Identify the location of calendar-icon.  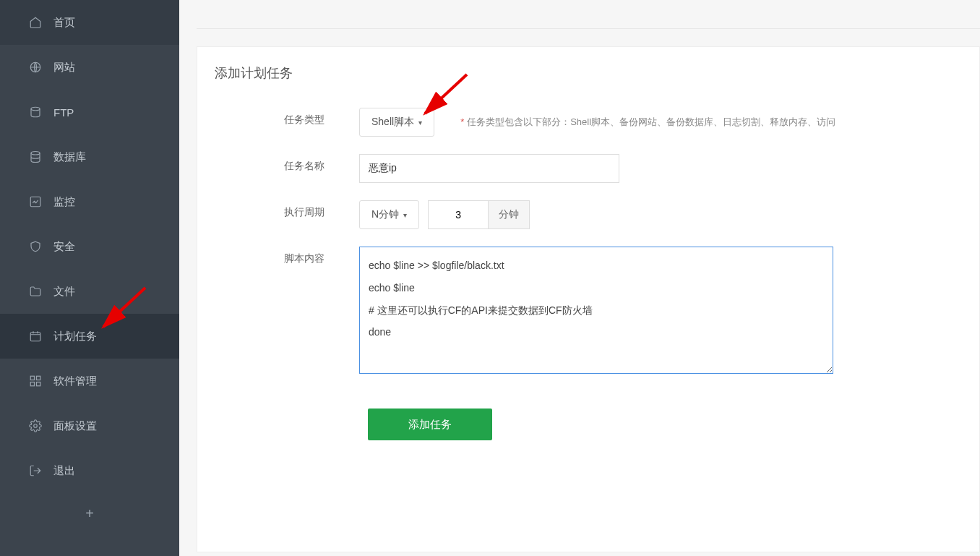
(35, 336).